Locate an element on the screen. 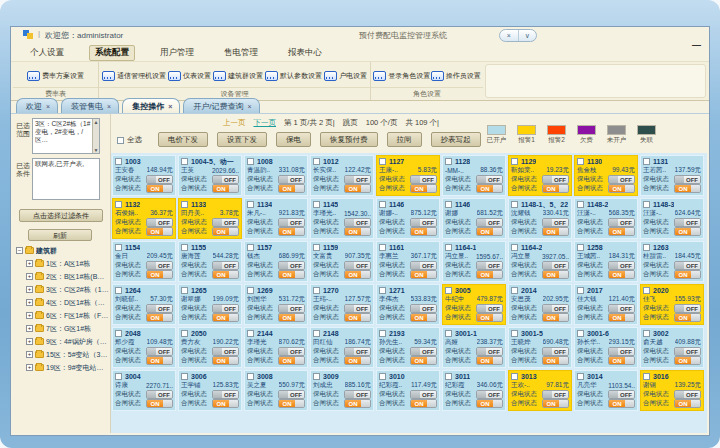 This screenshot has height=448, width=720. meter-card: 1148-3 汪潇-.. 624.64元 保电状态 OFF 合闸状态 ON is located at coordinates (672, 218).